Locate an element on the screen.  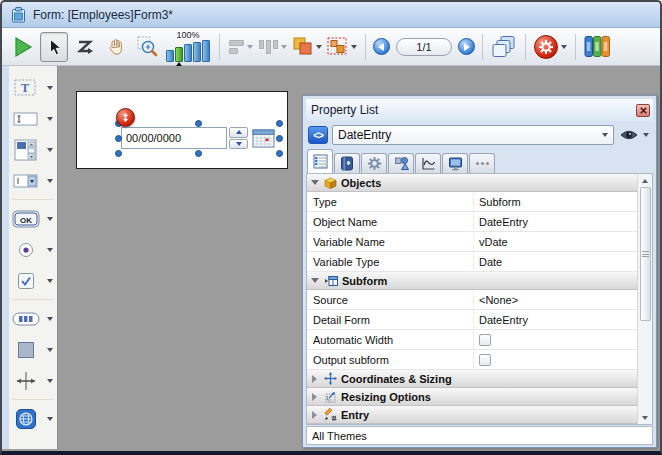
property-value: Date is located at coordinates (555, 262).